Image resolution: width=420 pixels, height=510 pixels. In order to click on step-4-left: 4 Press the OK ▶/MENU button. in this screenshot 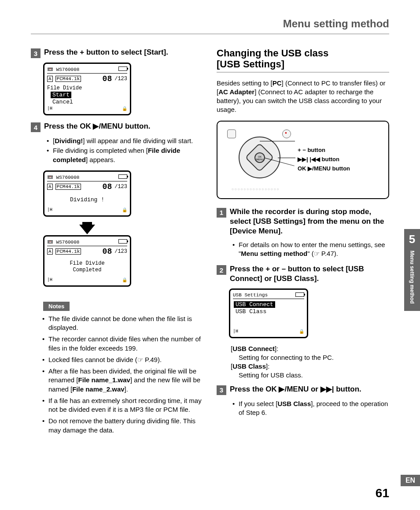, I will do `click(117, 127)`.